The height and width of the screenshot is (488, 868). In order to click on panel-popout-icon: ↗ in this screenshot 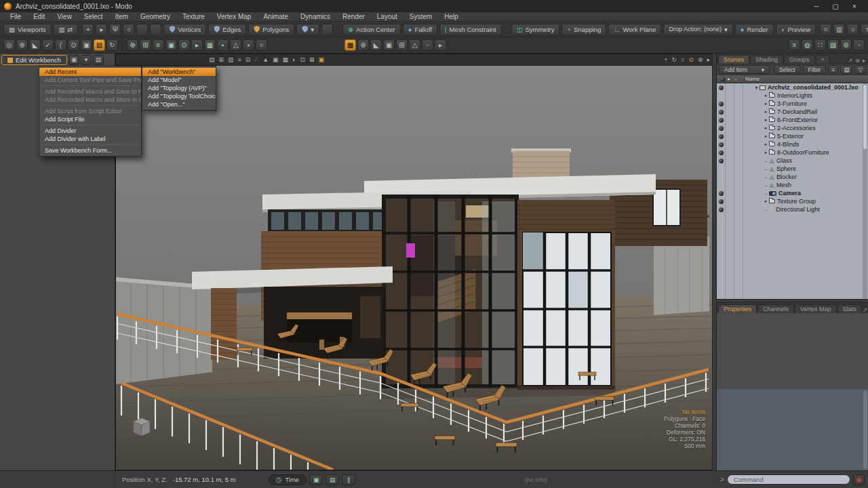, I will do `click(850, 61)`.